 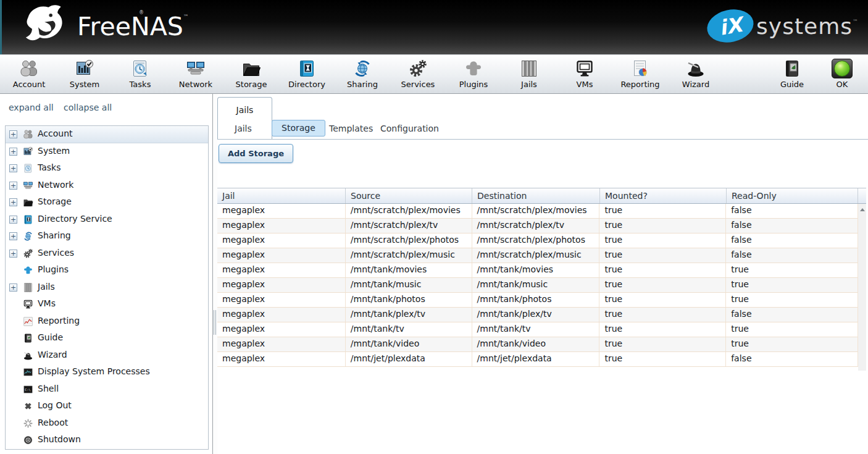 What do you see at coordinates (529, 73) in the screenshot?
I see `toolbar-item-jails: Jails` at bounding box center [529, 73].